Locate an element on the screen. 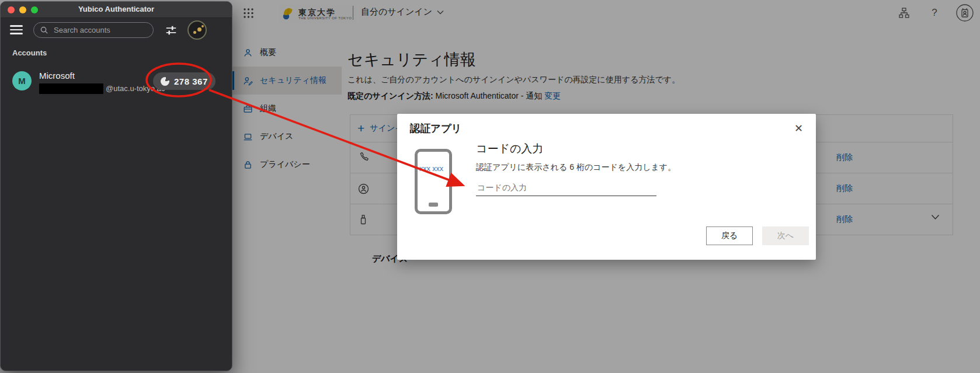 The height and width of the screenshot is (373, 980). phone-illustration: xxx xxx is located at coordinates (433, 182).